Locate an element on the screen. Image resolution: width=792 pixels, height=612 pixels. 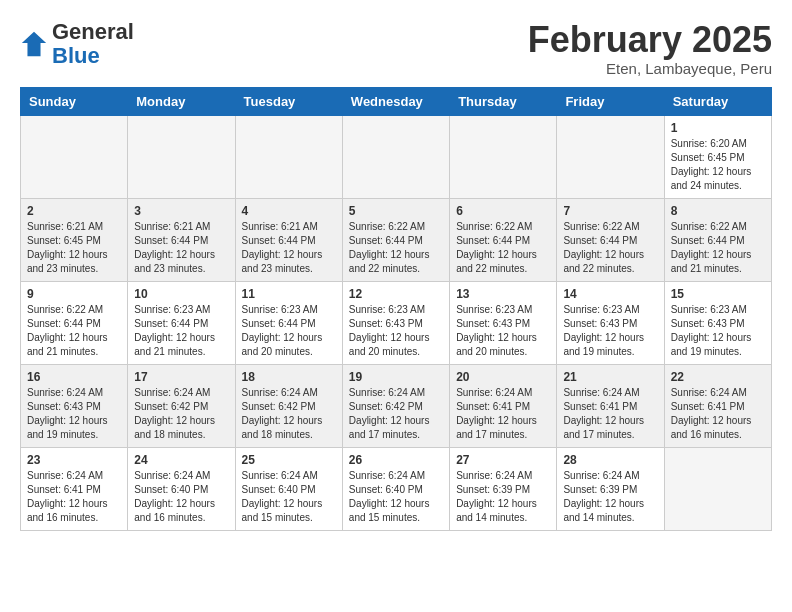
weekday-header-wednesday: Wednesday is located at coordinates (396, 101).